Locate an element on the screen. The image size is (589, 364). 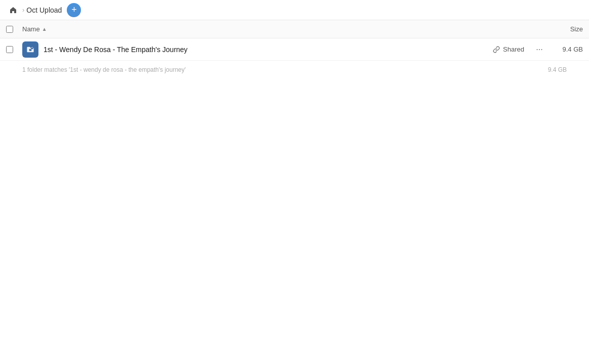
breadcrumb-bar: › Oct Upload + is located at coordinates (294, 10).